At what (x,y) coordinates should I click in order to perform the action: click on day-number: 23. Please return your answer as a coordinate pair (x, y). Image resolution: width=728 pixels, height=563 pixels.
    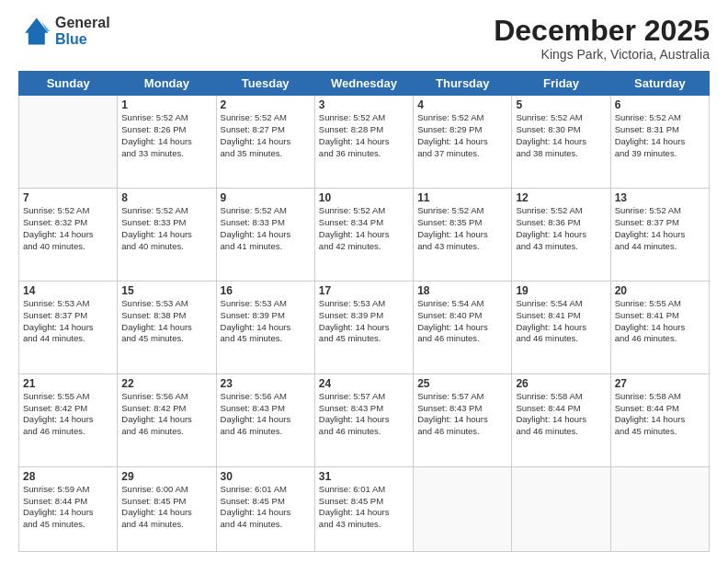
    Looking at the image, I should click on (266, 384).